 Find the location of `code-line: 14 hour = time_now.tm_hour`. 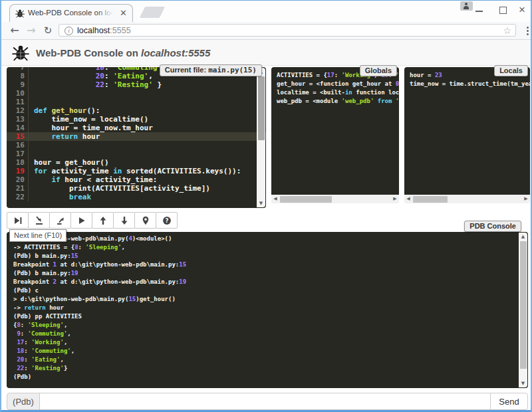

code-line: 14 hour = time_now.tm_hour is located at coordinates (136, 128).